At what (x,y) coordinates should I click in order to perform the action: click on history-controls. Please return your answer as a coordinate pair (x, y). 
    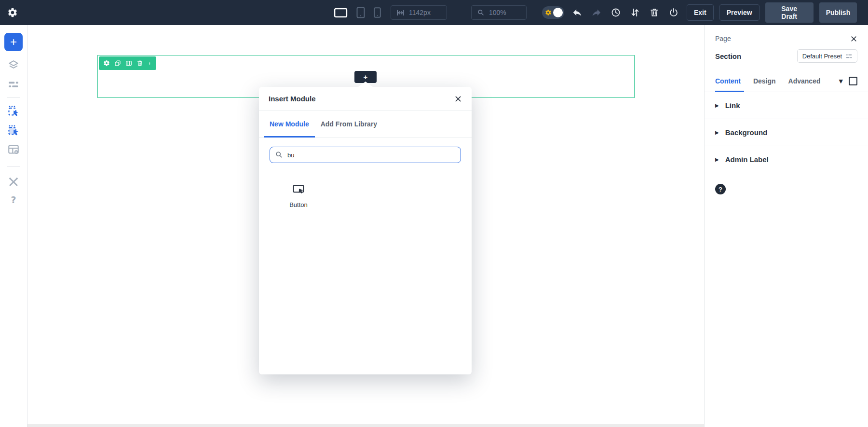
    Looking at the image, I should click on (628, 13).